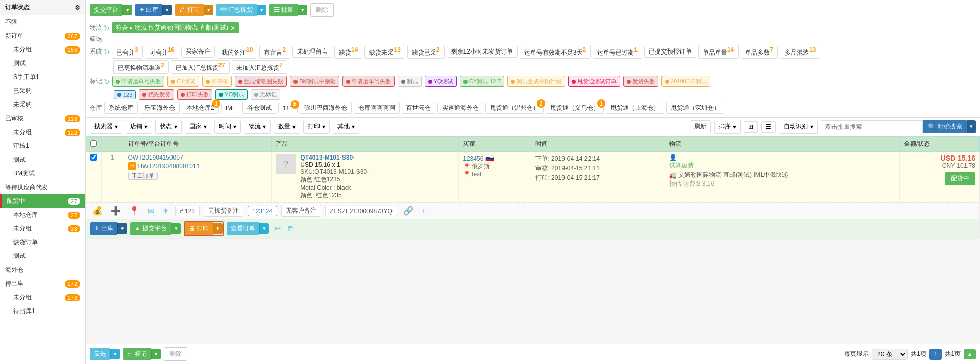  I want to click on sidebar-item-out-of-stock: 缺货订单, so click(47, 243).